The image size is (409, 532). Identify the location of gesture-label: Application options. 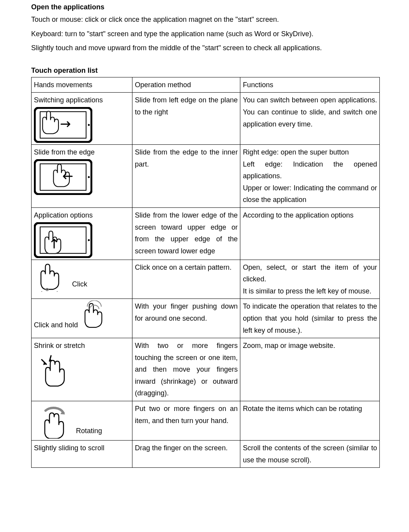
(82, 216).